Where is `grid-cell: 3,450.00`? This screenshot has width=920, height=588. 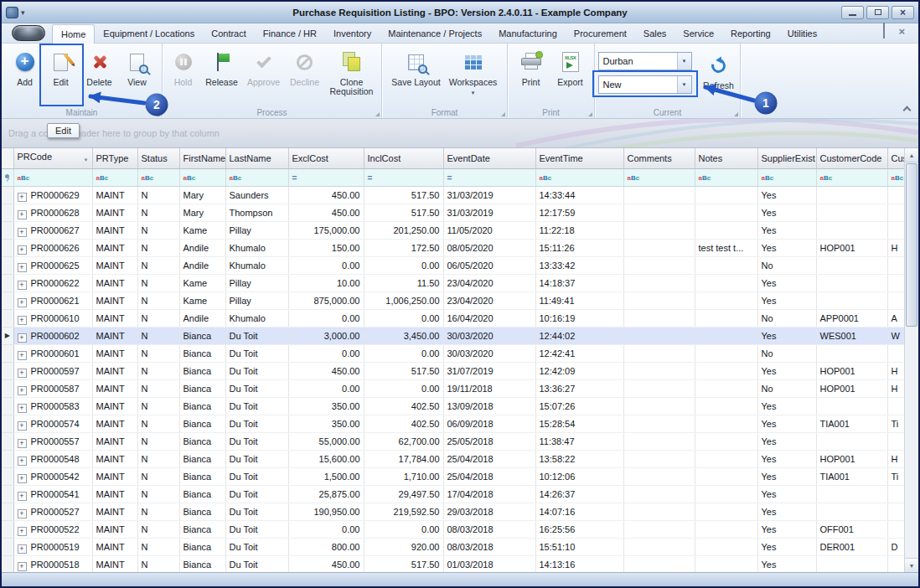
grid-cell: 3,450.00 is located at coordinates (404, 337).